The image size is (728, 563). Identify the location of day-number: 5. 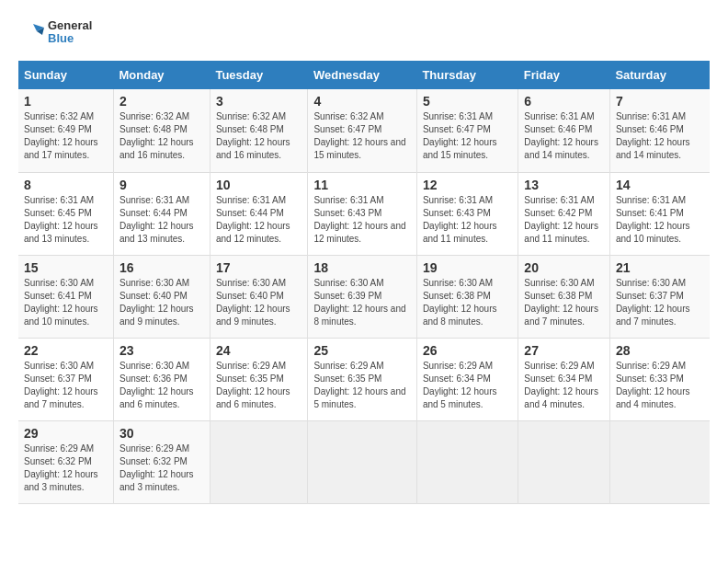
(467, 101).